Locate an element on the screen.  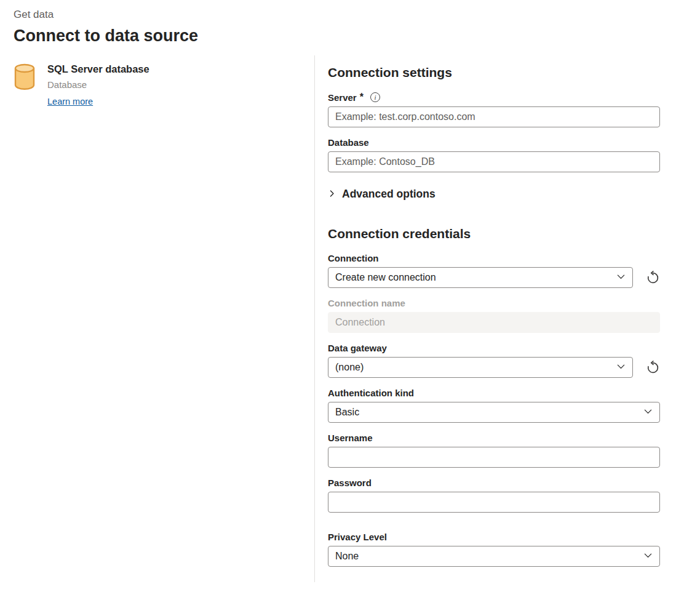
server-field-group: Server * i is located at coordinates (494, 110).